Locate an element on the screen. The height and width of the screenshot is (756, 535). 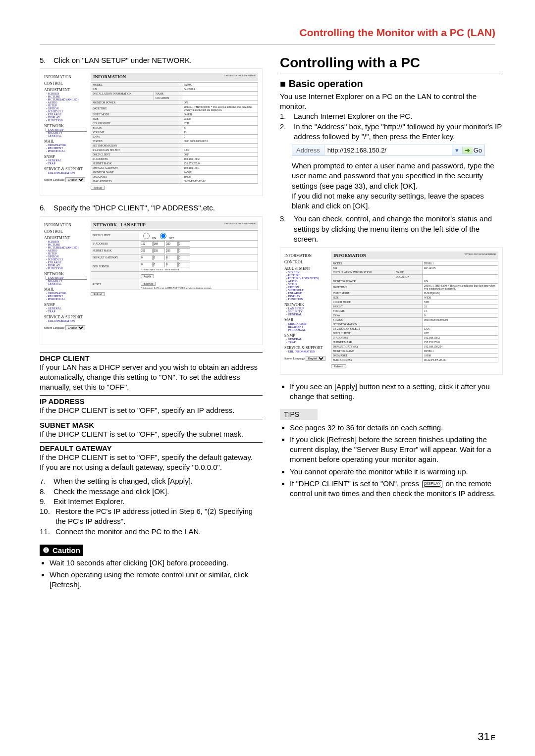
step-6-text: Specify the "DHCP CLIENT", "IP ADDRESS",… is located at coordinates (134, 208).